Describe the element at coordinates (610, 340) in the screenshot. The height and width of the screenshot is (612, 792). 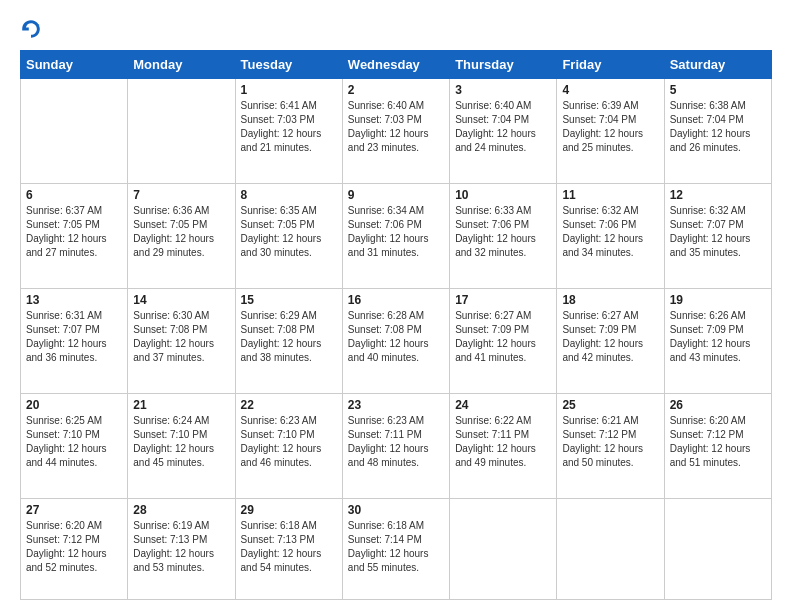
I see `calendar-cell: 18Sunrise: 6:27 AM Sunset: 7:09 PM Dayli…` at that location.